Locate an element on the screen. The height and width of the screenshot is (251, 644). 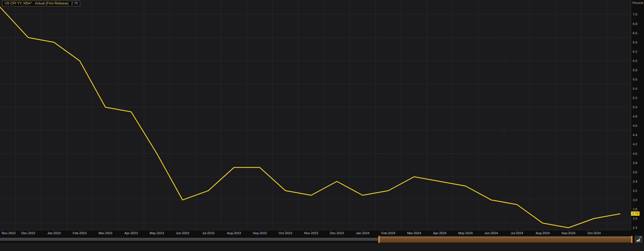
scroll-to-latest-button is located at coordinates (639, 240).